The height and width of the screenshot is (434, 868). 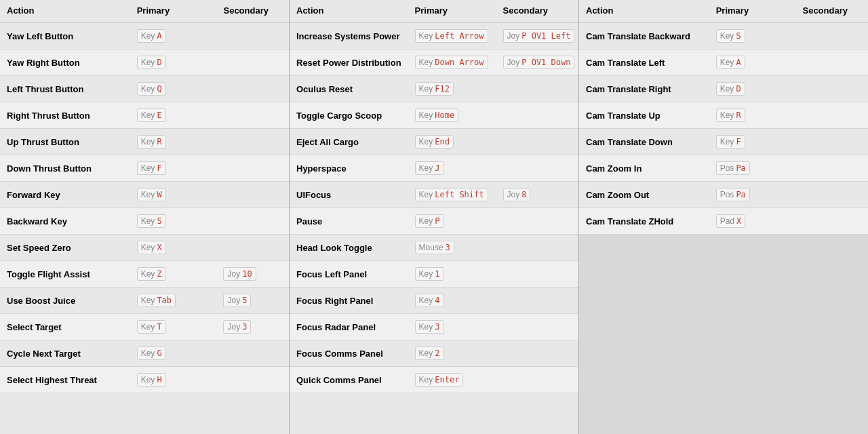 What do you see at coordinates (452, 195) in the screenshot?
I see `key-badge-primary: KeyLeft Shift` at bounding box center [452, 195].